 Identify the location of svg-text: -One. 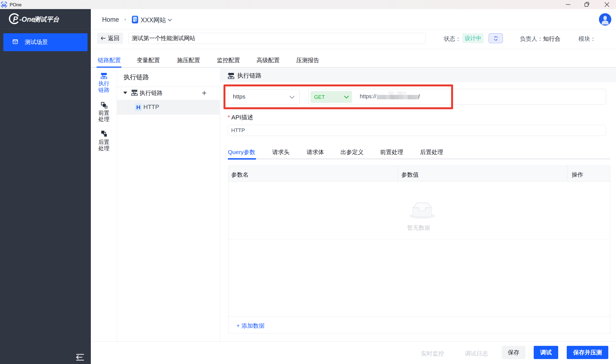
(27, 19).